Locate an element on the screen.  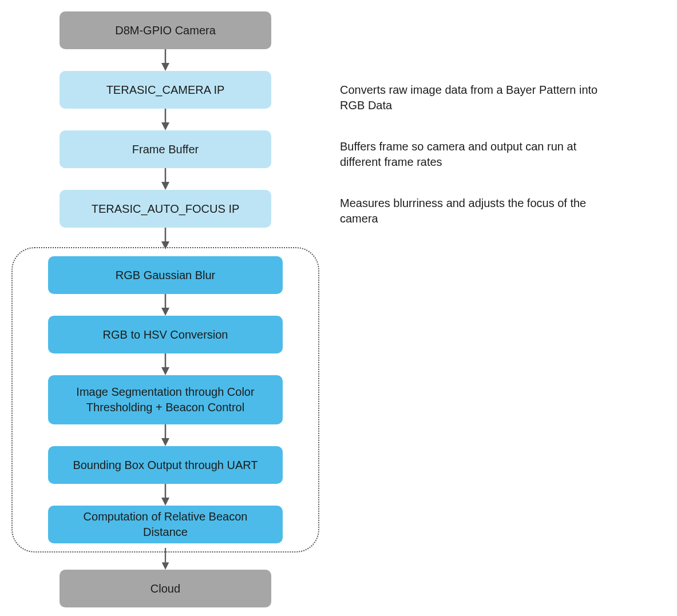
node-frame-buffer-label: Frame Buffer is located at coordinates (165, 150).